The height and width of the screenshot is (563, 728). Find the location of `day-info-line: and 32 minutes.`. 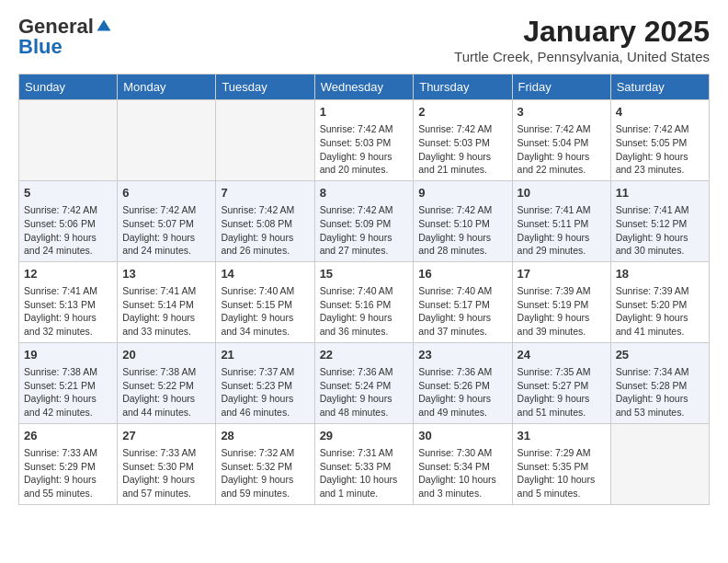

day-info-line: and 32 minutes. is located at coordinates (68, 331).